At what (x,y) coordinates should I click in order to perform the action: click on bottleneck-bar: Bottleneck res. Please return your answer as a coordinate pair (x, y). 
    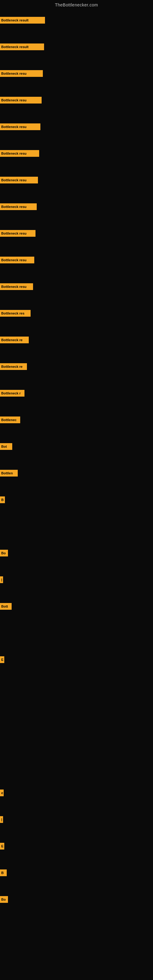
    Looking at the image, I should click on (15, 313).